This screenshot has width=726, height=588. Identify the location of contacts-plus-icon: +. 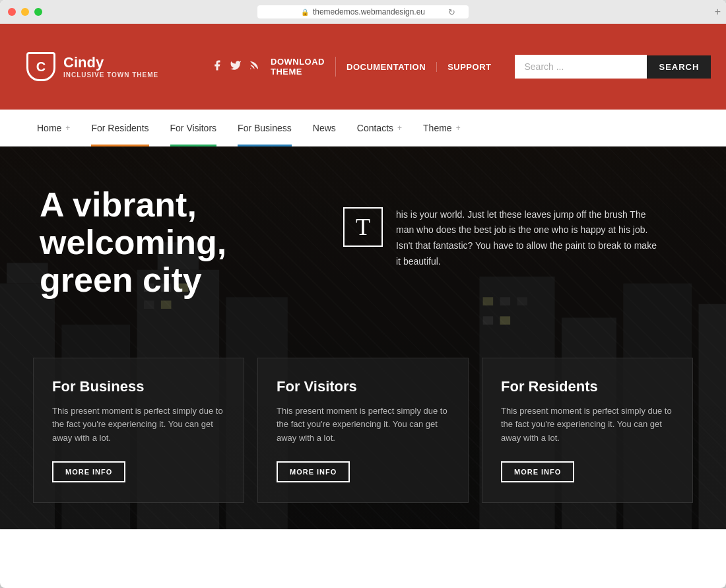
(400, 128).